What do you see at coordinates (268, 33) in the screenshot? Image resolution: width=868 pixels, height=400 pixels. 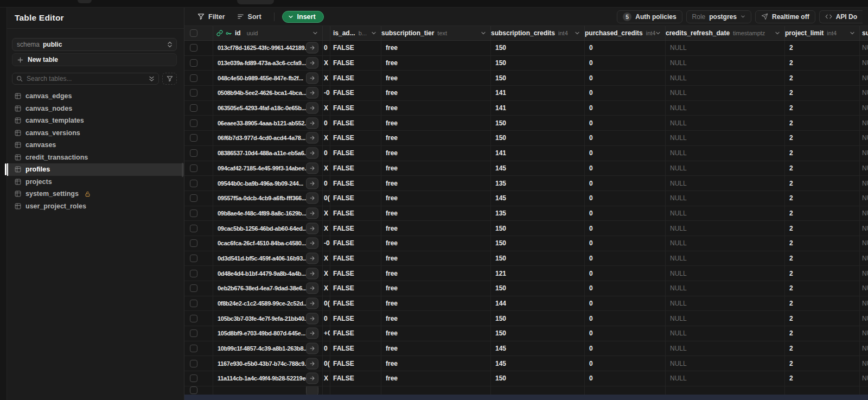 I see `column-header-id: id uuid` at bounding box center [268, 33].